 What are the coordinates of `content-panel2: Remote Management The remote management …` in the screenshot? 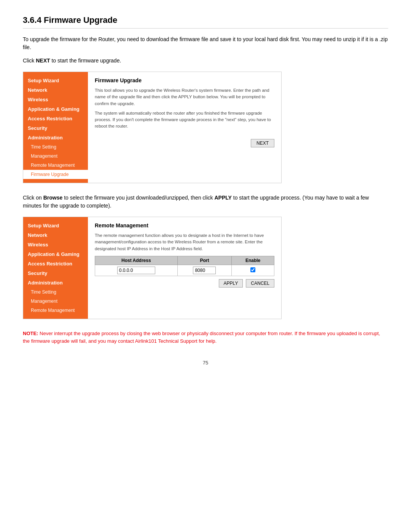 It's located at (185, 268).